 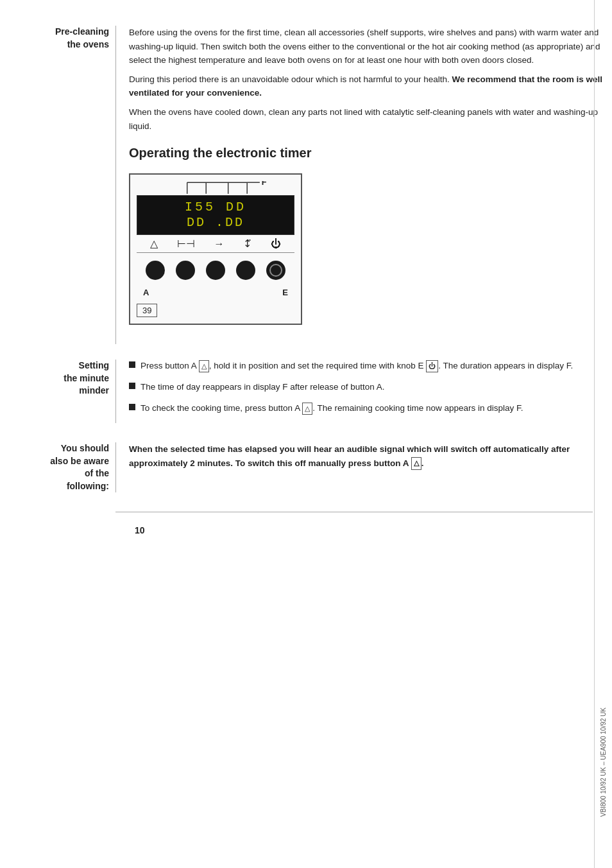 What do you see at coordinates (364, 467) in the screenshot?
I see `you-should-right: When the selected time has elapsed you w…` at bounding box center [364, 467].